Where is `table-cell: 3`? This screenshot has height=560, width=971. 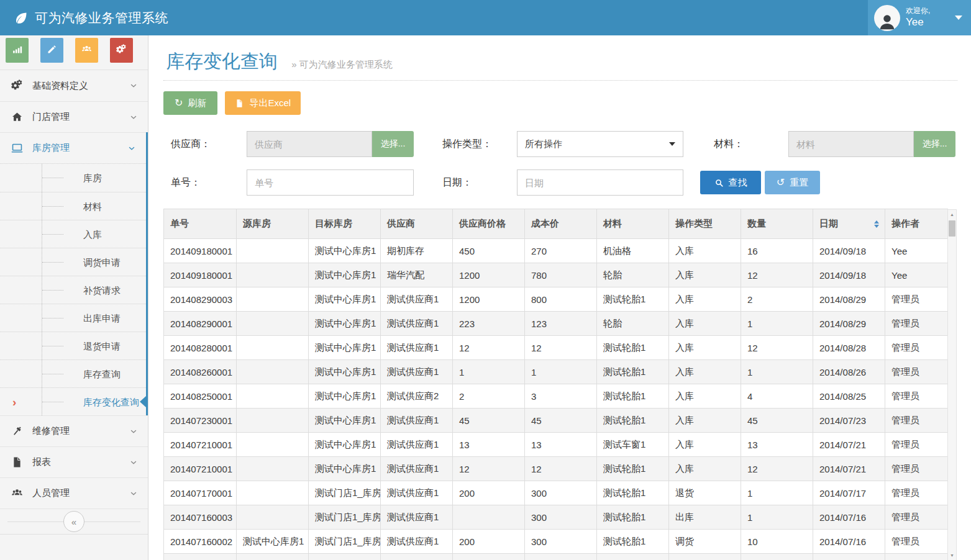 table-cell: 3 is located at coordinates (561, 396).